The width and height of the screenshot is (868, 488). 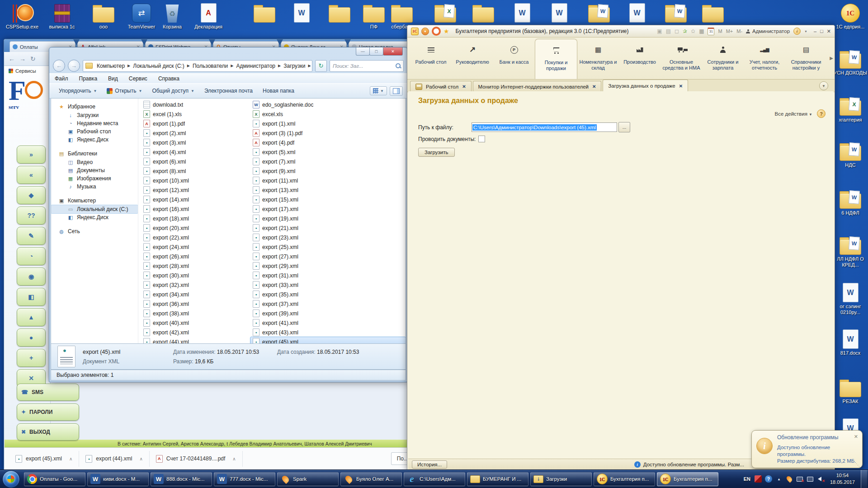 What do you see at coordinates (94, 187) in the screenshot?
I see `nav-item-музыка: ♪Музыка` at bounding box center [94, 187].